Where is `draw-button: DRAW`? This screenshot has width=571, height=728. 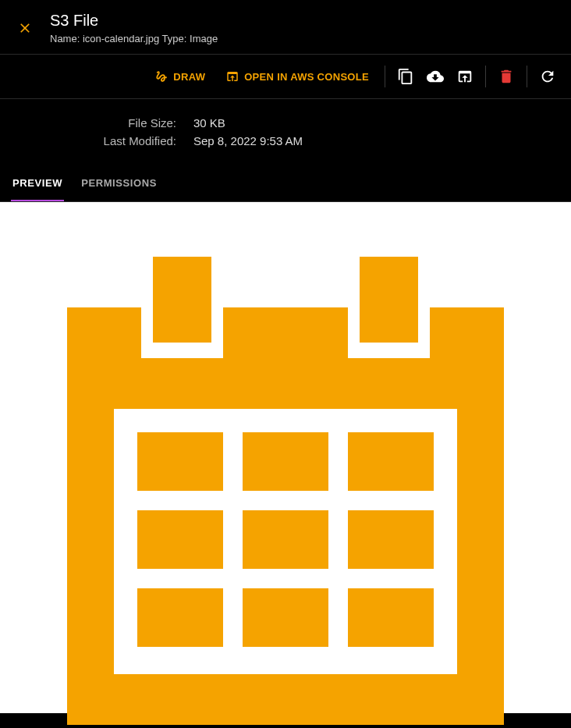
draw-button: DRAW is located at coordinates (179, 76).